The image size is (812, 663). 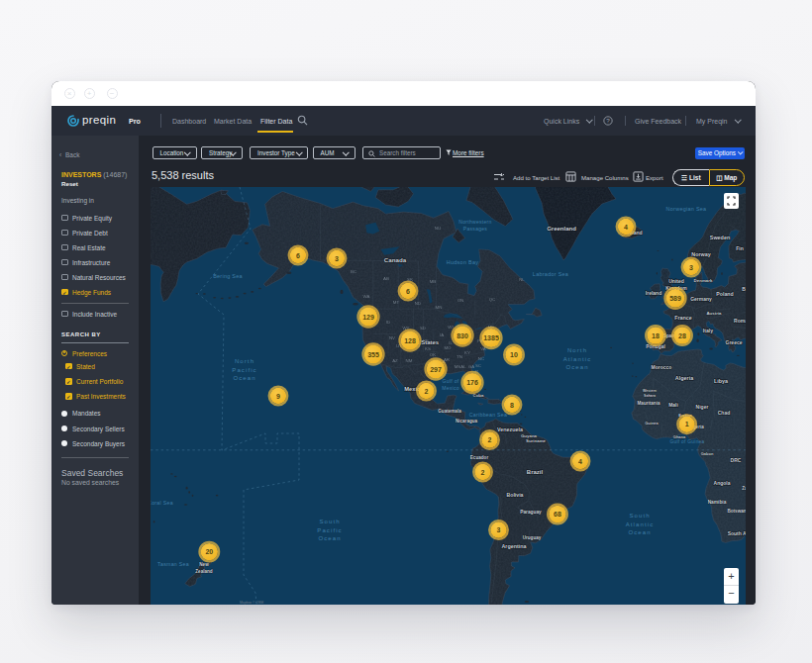 I want to click on svg-text: BC, so click(x=354, y=271).